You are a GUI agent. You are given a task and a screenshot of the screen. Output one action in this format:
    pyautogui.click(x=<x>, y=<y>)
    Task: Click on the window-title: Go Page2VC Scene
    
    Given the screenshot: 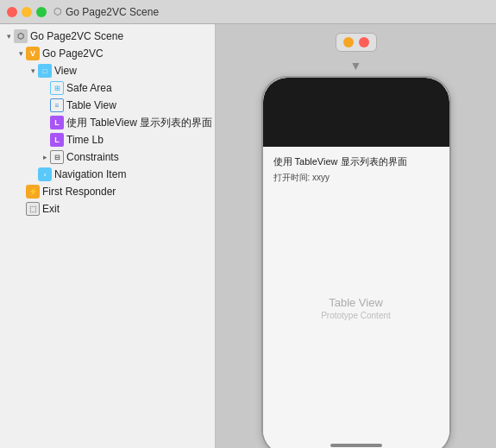 What is the action you would take?
    pyautogui.click(x=112, y=12)
    